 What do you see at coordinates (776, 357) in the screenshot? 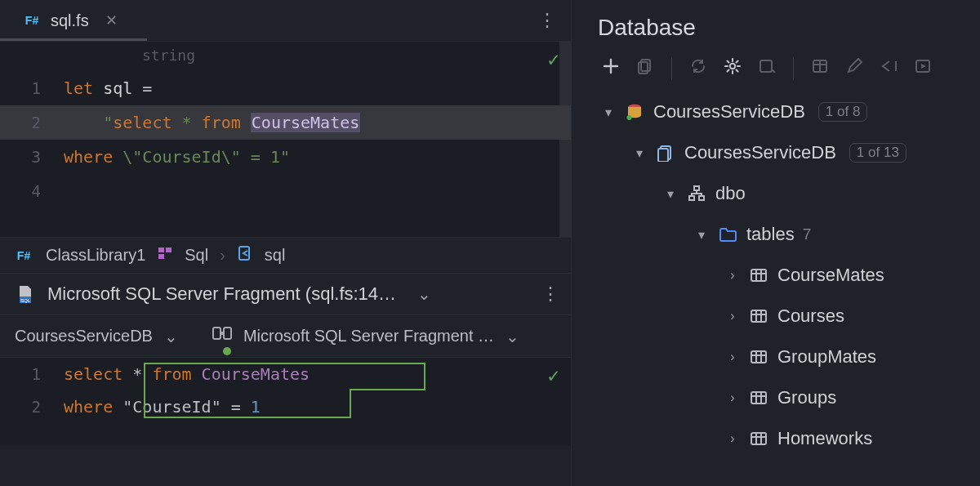
I see `tree-node-table: › GroupMates` at bounding box center [776, 357].